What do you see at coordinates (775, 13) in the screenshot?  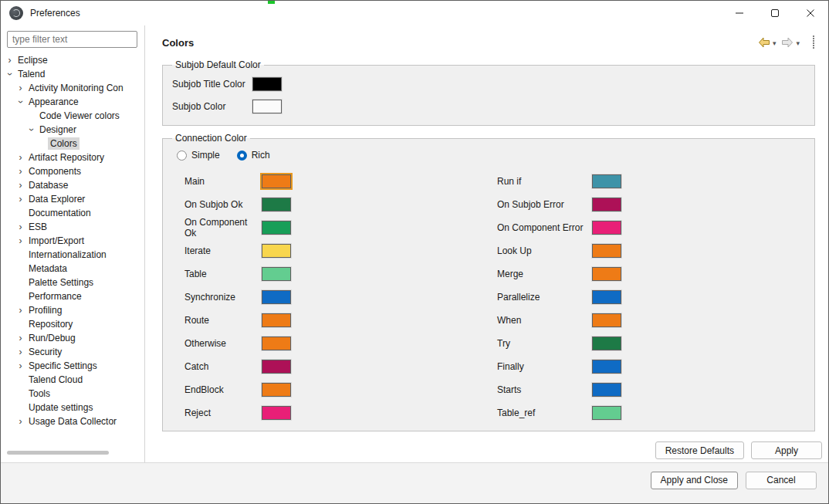 I see `maximize-button` at bounding box center [775, 13].